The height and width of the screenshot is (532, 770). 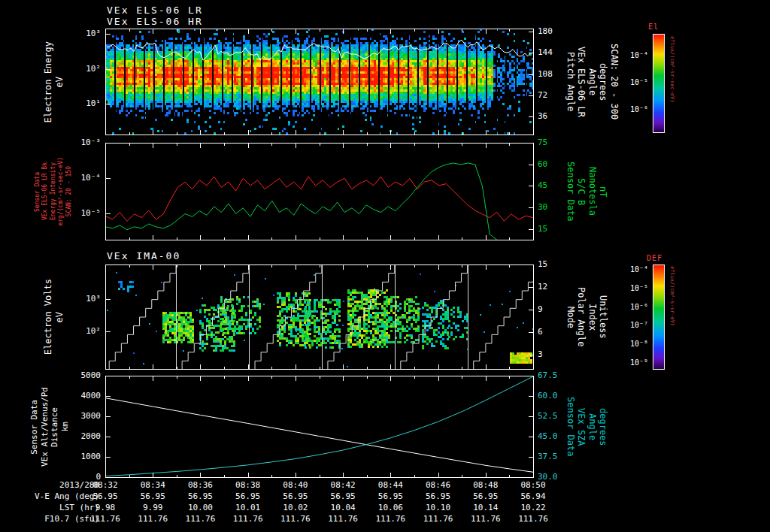 I want to click on x-axis-time-label: 08:36, so click(x=200, y=485).